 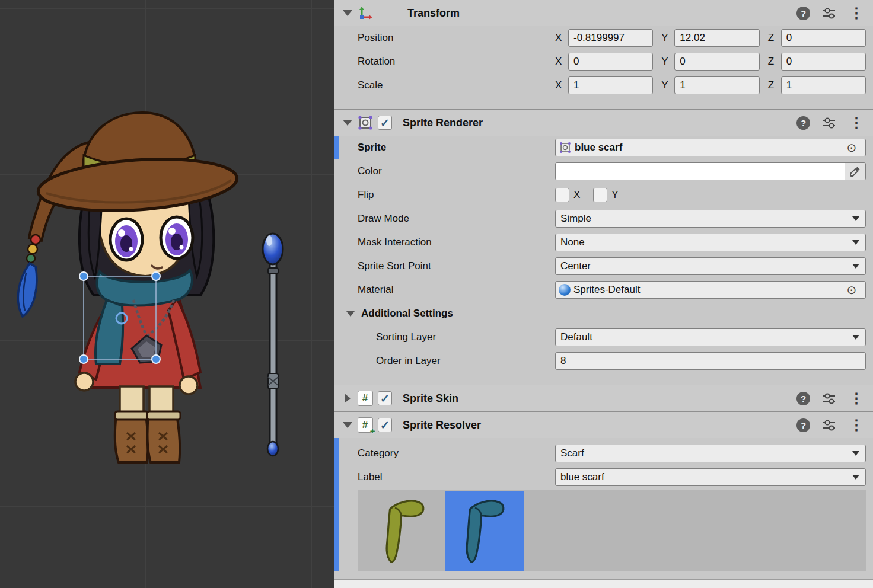 What do you see at coordinates (607, 290) in the screenshot?
I see `material-value: Sprites-Default` at bounding box center [607, 290].